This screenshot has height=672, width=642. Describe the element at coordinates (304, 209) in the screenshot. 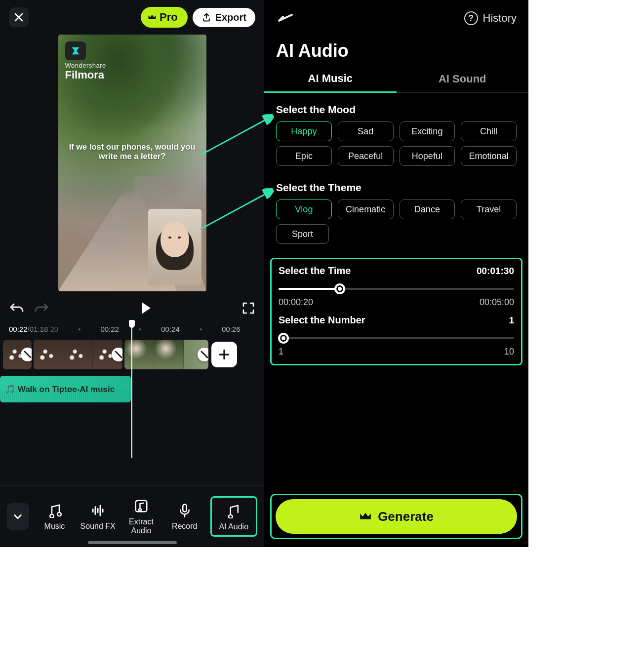

I see `theme-vlog: Vlog` at that location.